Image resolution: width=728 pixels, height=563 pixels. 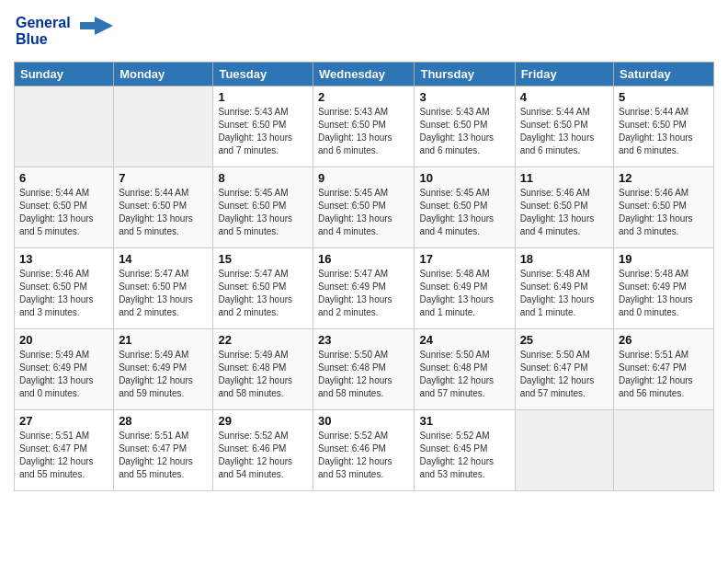 What do you see at coordinates (31, 39) in the screenshot?
I see `svg-text: Blue` at bounding box center [31, 39].